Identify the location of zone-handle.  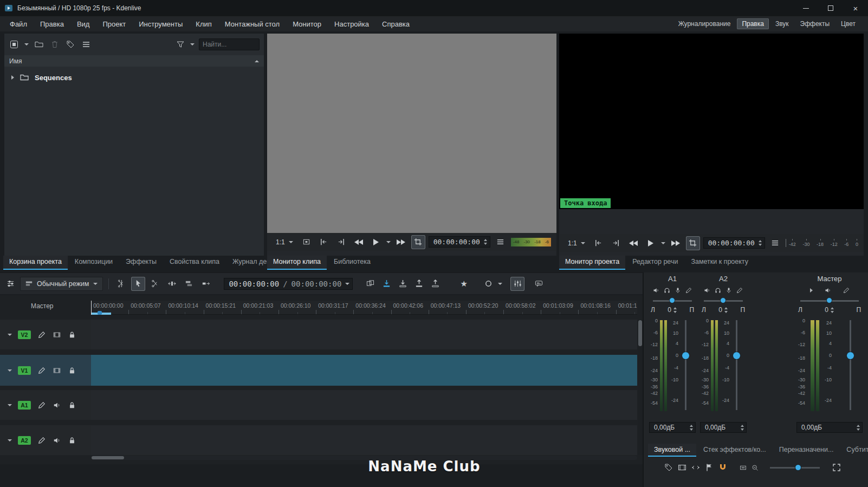
(100, 313).